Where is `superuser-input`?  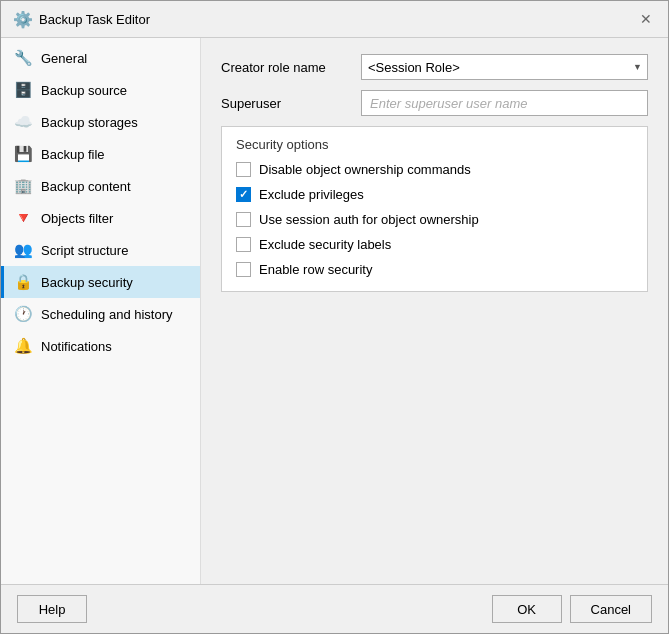 superuser-input is located at coordinates (504, 103).